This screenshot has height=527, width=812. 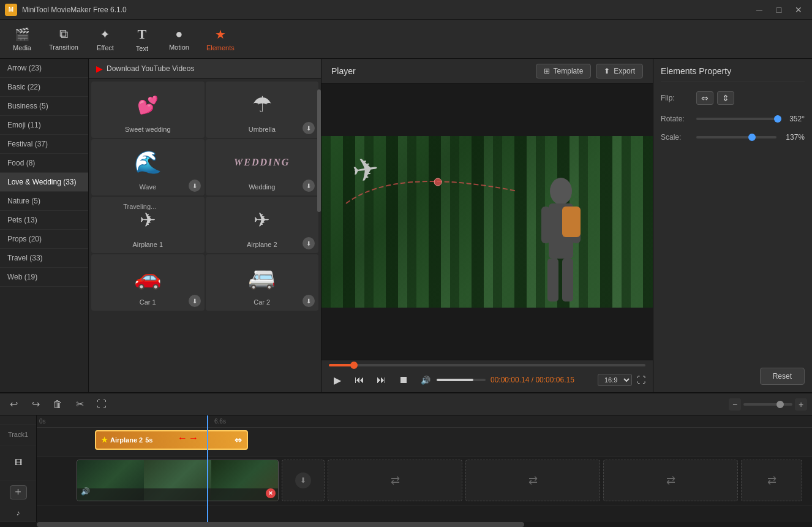 What do you see at coordinates (736, 119) in the screenshot?
I see `rotate-slider` at bounding box center [736, 119].